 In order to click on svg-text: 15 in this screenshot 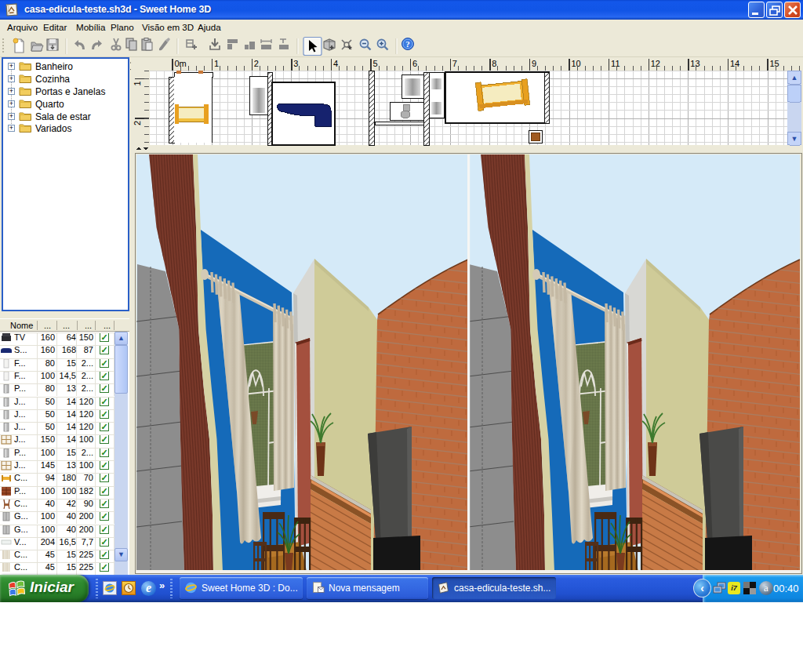, I will do `click(775, 64)`.